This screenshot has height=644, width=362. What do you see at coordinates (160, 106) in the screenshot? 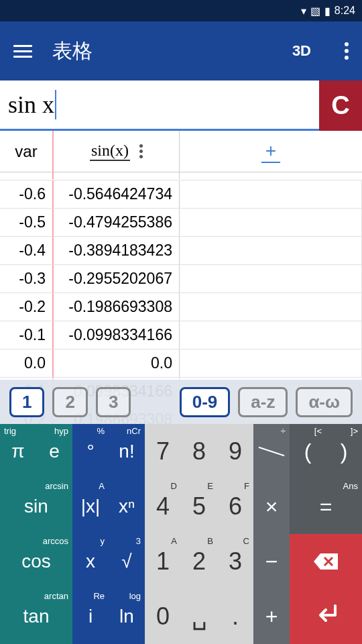
I see `expression-input: sin x` at bounding box center [160, 106].